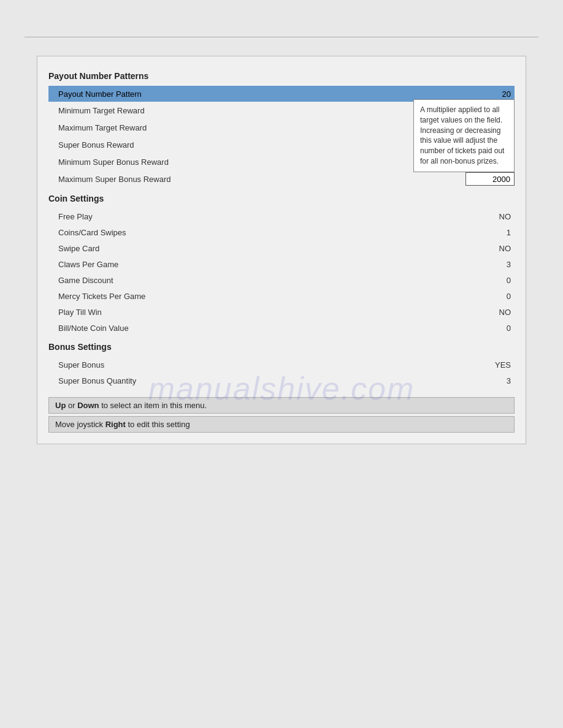  What do you see at coordinates (496, 297) in the screenshot?
I see `coin-value-5: 0` at bounding box center [496, 297].